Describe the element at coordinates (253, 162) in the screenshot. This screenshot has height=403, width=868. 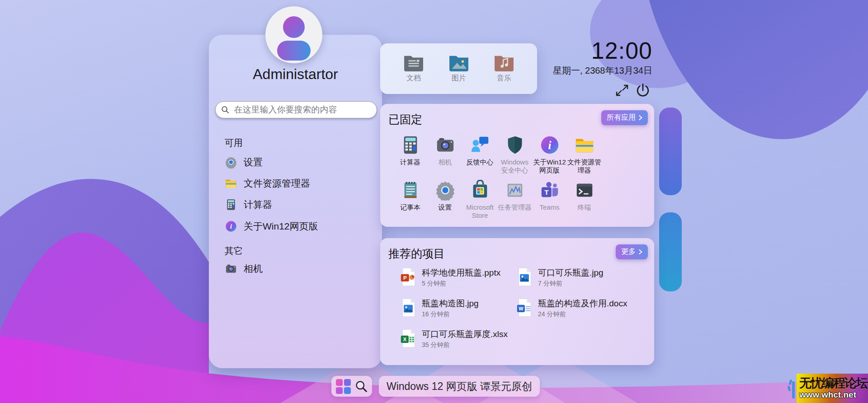
I see `menu-item-label: 设置` at that location.